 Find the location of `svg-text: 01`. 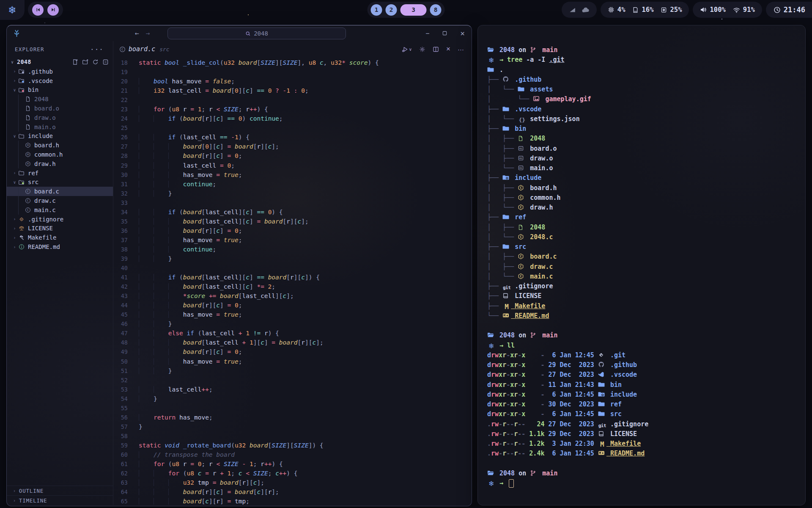

svg-text: 01 is located at coordinates (521, 168).